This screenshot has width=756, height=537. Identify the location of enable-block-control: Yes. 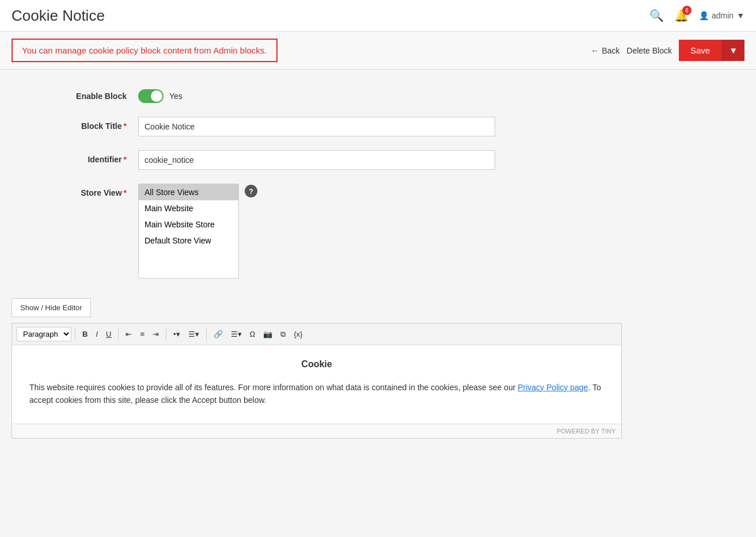
(317, 95).